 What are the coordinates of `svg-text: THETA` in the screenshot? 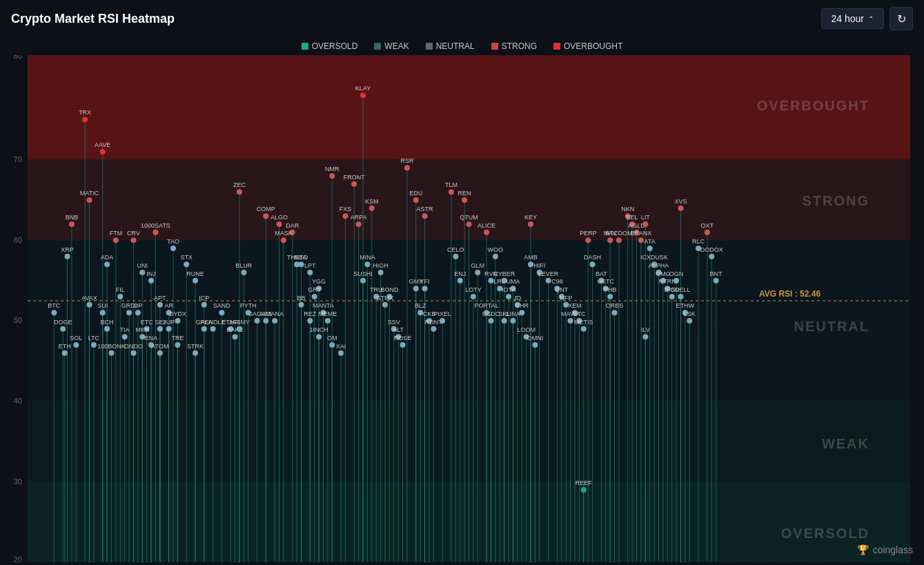 It's located at (297, 257).